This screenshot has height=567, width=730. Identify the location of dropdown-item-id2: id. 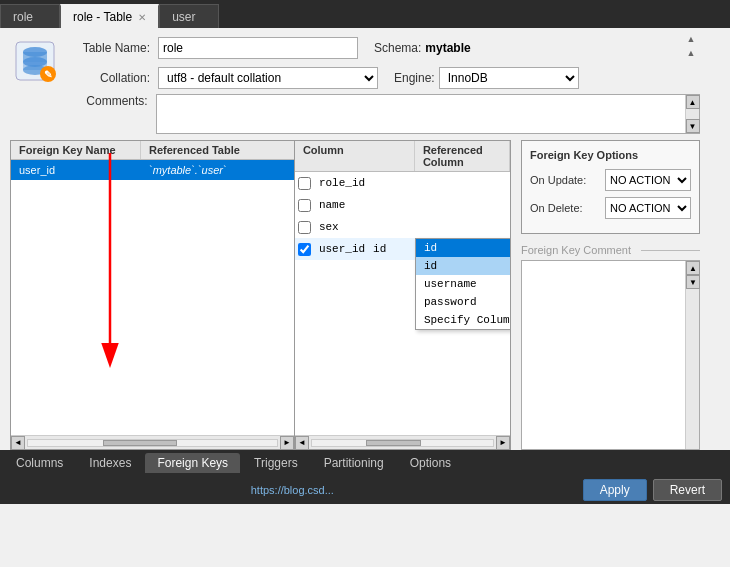
(463, 266).